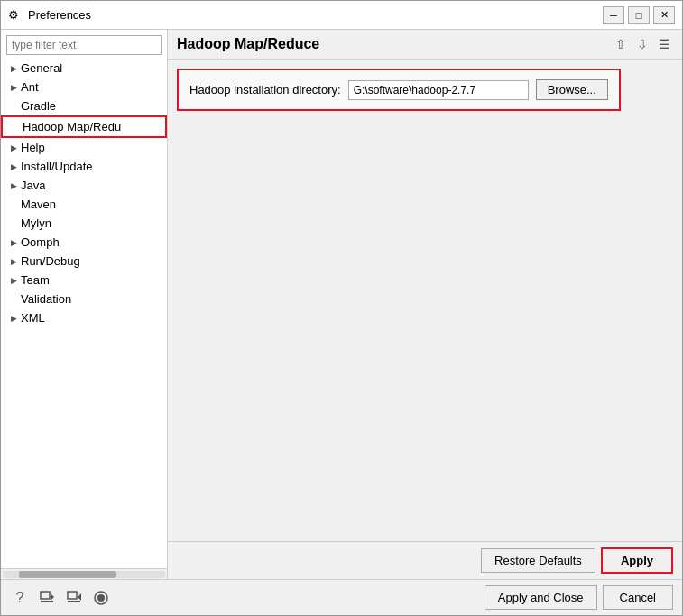  What do you see at coordinates (40, 242) in the screenshot?
I see `sidebar-item-label: Oomph` at bounding box center [40, 242].